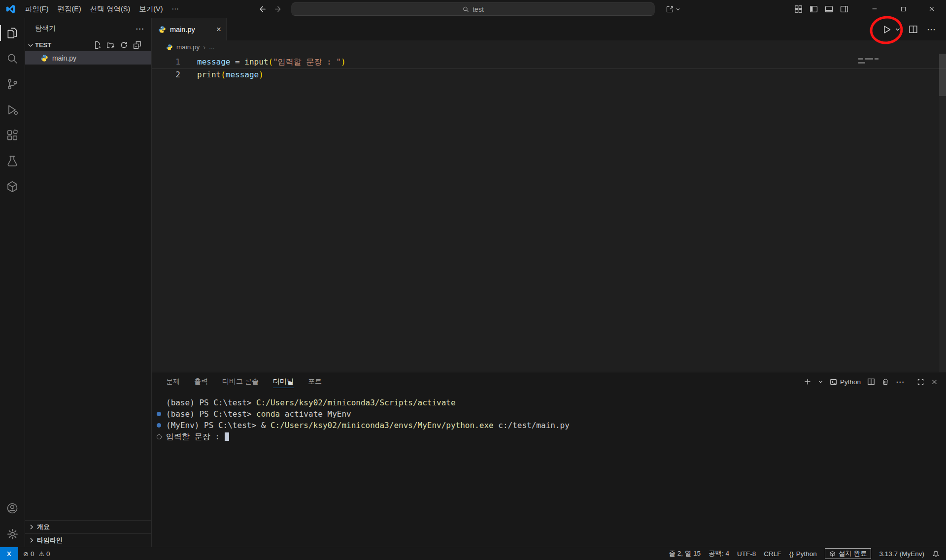  Describe the element at coordinates (943, 75) in the screenshot. I see `scrollbar-thumb` at that location.